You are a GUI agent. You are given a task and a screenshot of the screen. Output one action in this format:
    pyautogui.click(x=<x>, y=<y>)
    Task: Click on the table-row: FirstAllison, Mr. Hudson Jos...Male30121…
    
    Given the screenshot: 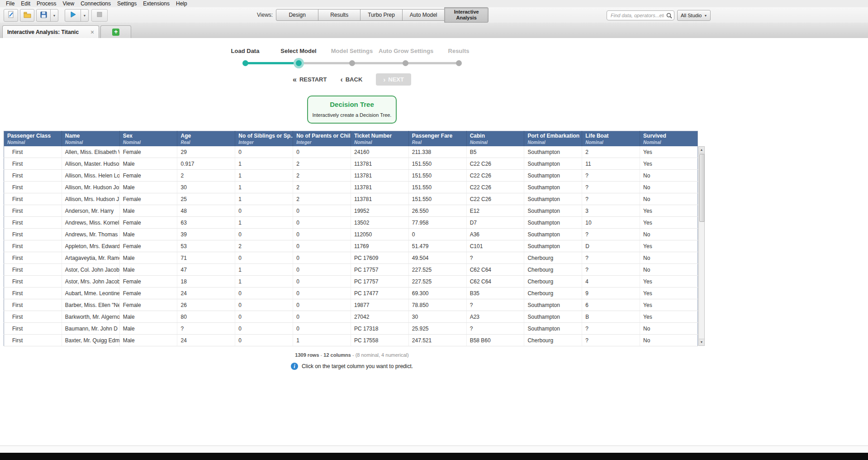 What is the action you would take?
    pyautogui.click(x=351, y=187)
    